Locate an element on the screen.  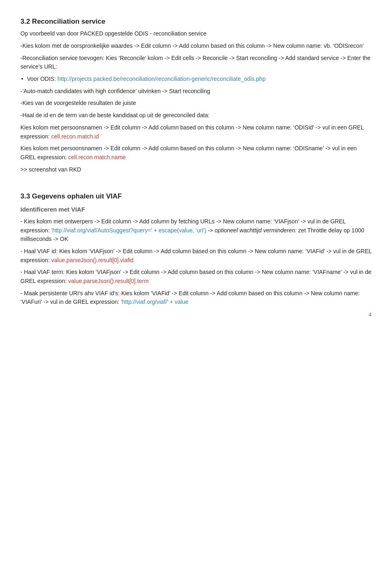
section-32-p5: -Haal de id en de term van de beste kand… is located at coordinates (196, 116).